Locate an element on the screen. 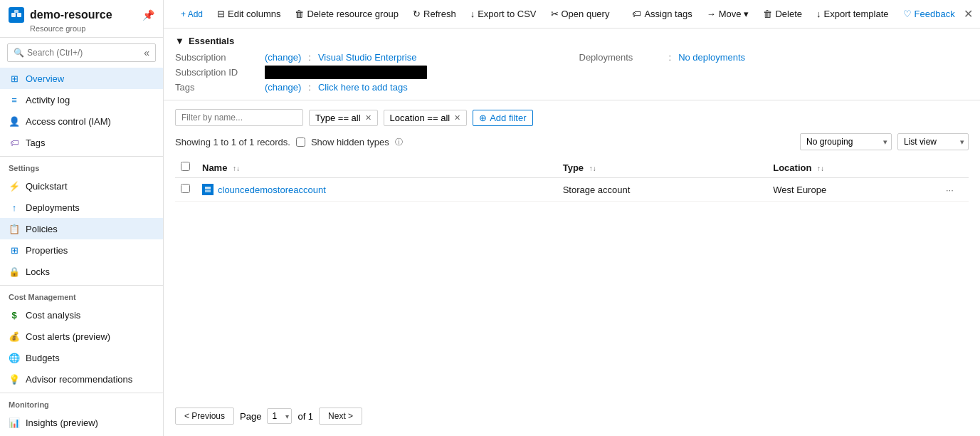 The height and width of the screenshot is (436, 980). subscription-value: Visual Studio Enterprise is located at coordinates (367, 57).